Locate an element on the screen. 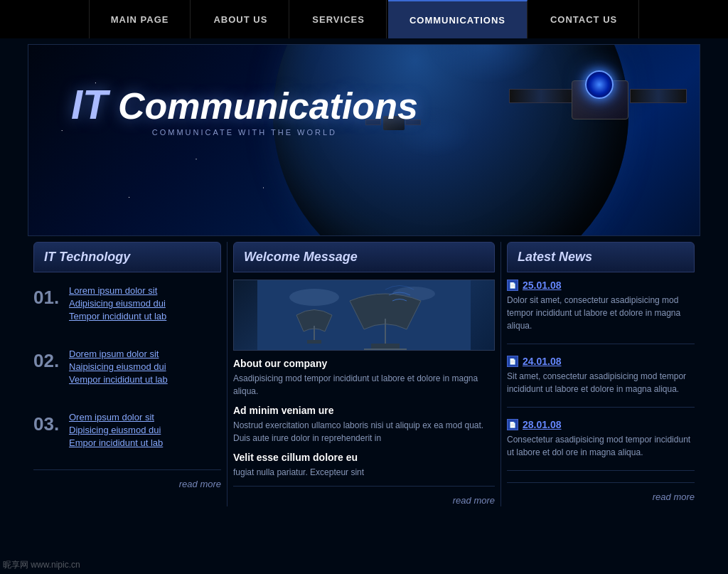 The image size is (728, 574). tech-link-3-1: Orem ipsum dolor sit is located at coordinates (116, 417).